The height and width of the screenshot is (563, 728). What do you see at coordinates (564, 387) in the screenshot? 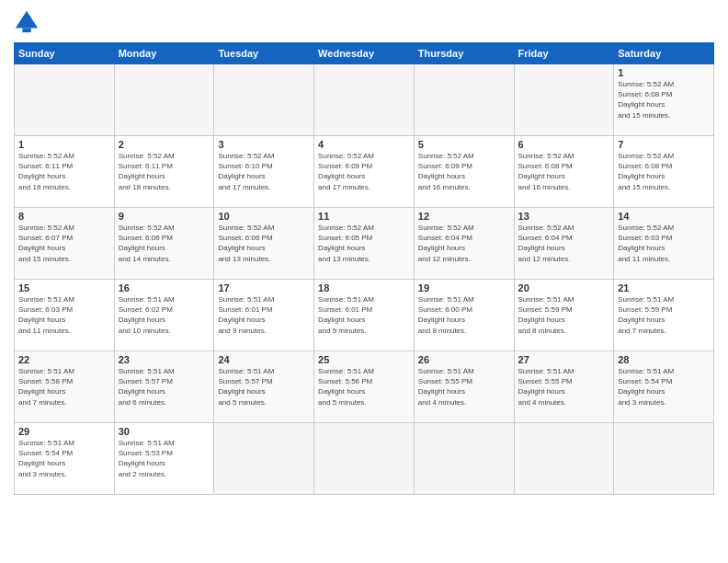
I see `calendar-day: 27 Sunrise: 5:51 AM Sunset: 5:55 PM Dayl…` at bounding box center [564, 387].